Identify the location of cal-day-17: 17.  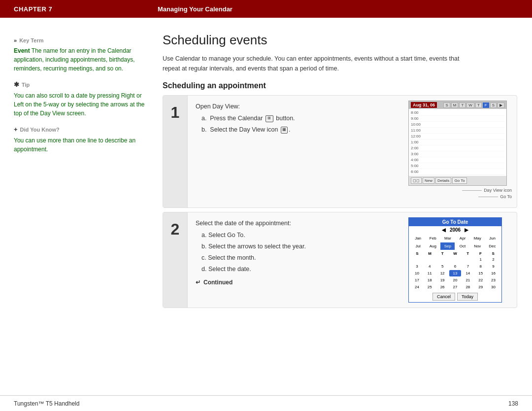
(417, 280).